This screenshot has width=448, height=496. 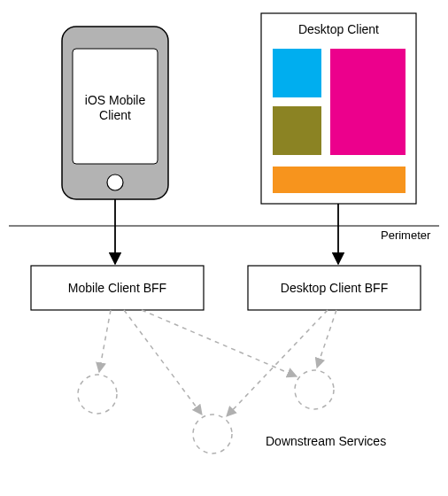 What do you see at coordinates (338, 108) in the screenshot?
I see `desktop-client` at bounding box center [338, 108].